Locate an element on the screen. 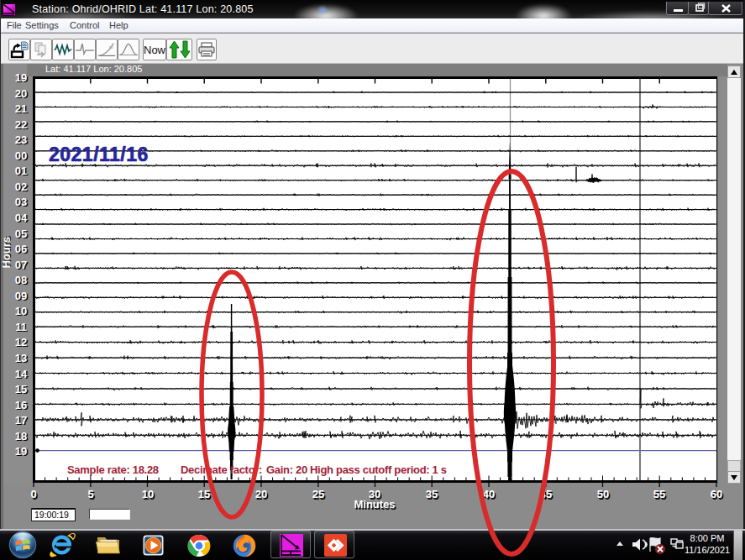 The height and width of the screenshot is (560, 745). svg-text: P is located at coordinates (111, 49).